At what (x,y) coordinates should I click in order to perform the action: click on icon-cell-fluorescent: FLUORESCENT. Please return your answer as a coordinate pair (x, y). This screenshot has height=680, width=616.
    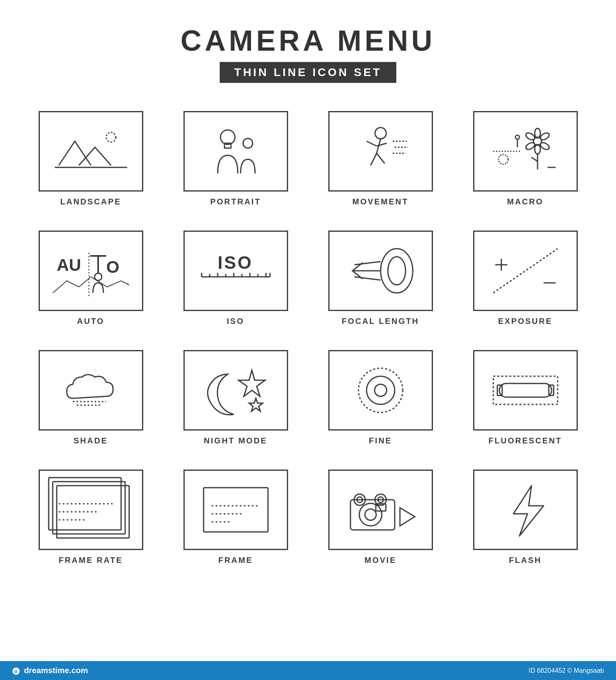
    Looking at the image, I should click on (525, 398).